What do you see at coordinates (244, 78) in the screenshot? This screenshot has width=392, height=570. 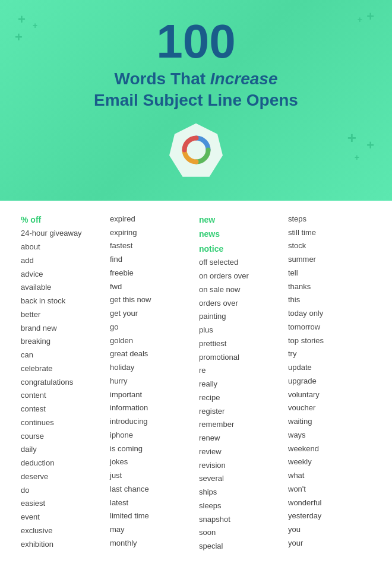 I see `subtitle-italic: Increase` at bounding box center [244, 78].